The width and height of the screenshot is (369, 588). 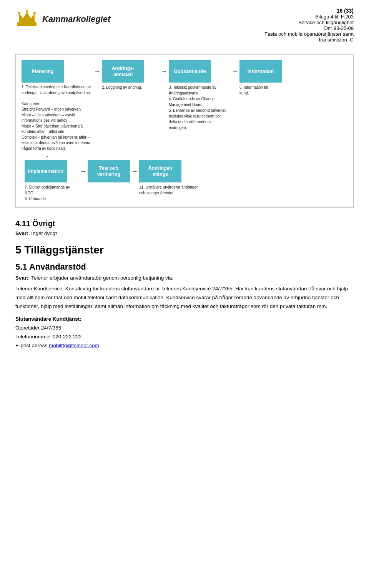 What do you see at coordinates (184, 234) in the screenshot?
I see `section-4-11-svar: Svar: Inget övrigt` at bounding box center [184, 234].